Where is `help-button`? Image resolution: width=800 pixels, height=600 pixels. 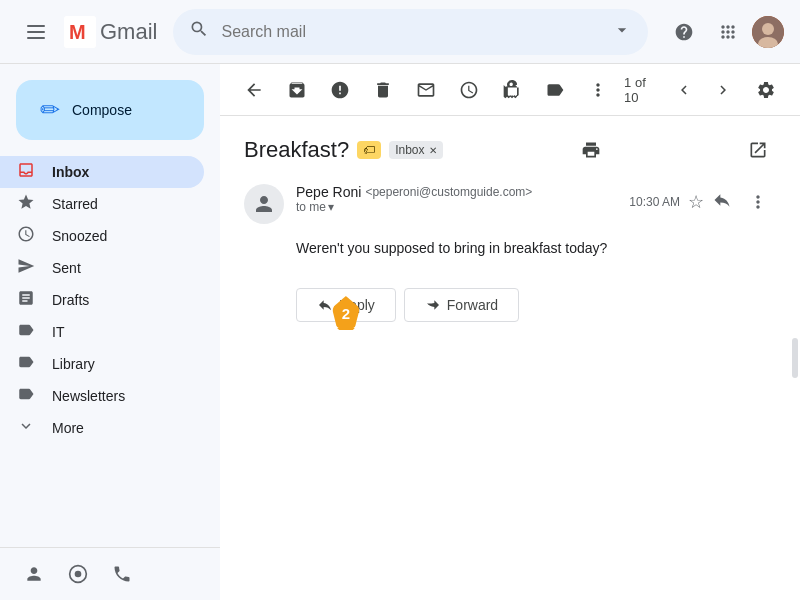 help-button is located at coordinates (684, 32).